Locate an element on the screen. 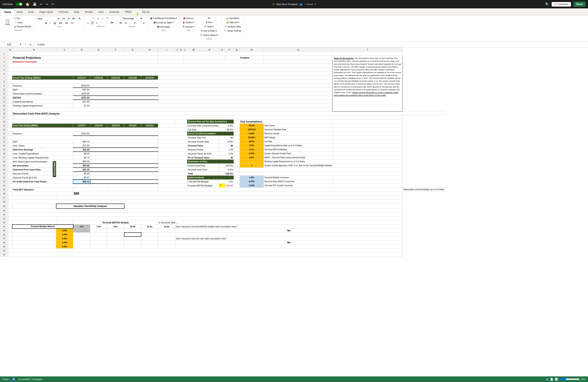 The image size is (588, 382). assumed-val-date-value: 12/31/14 is located at coordinates (252, 130).